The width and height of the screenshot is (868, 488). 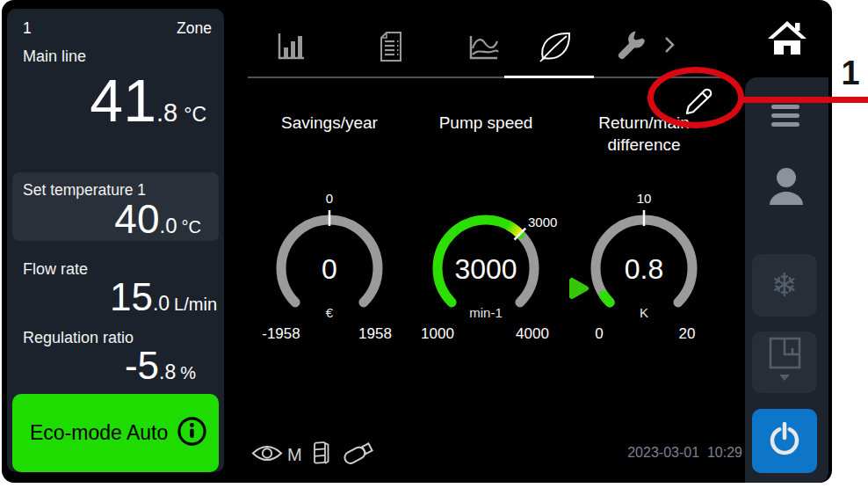 What do you see at coordinates (107, 219) in the screenshot?
I see `set-temperature-value: 40.0°C` at bounding box center [107, 219].